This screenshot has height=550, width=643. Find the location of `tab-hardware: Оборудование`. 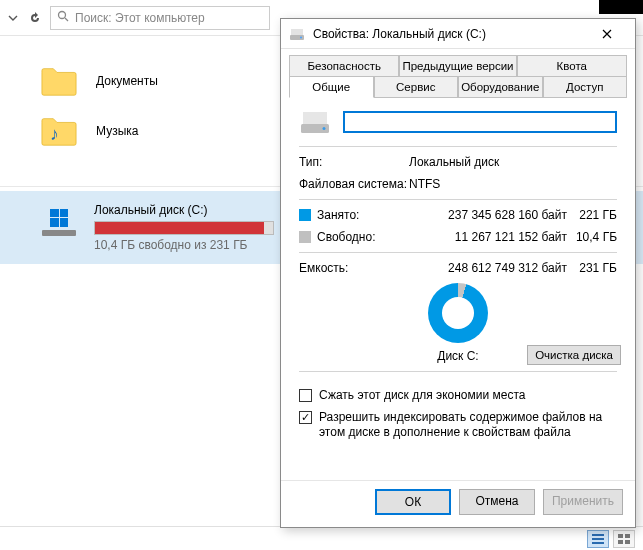

tab-hardware: Оборудование is located at coordinates (500, 87).